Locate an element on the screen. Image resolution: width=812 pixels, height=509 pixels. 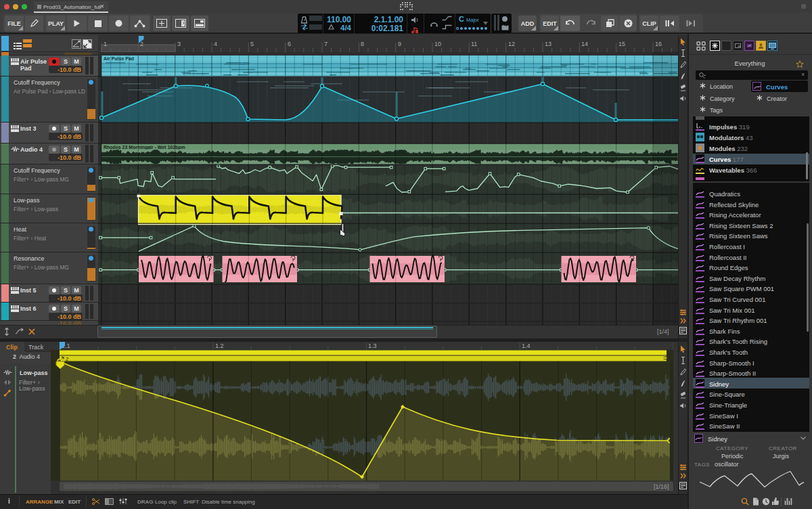
svg-text: 11 is located at coordinates (474, 44).